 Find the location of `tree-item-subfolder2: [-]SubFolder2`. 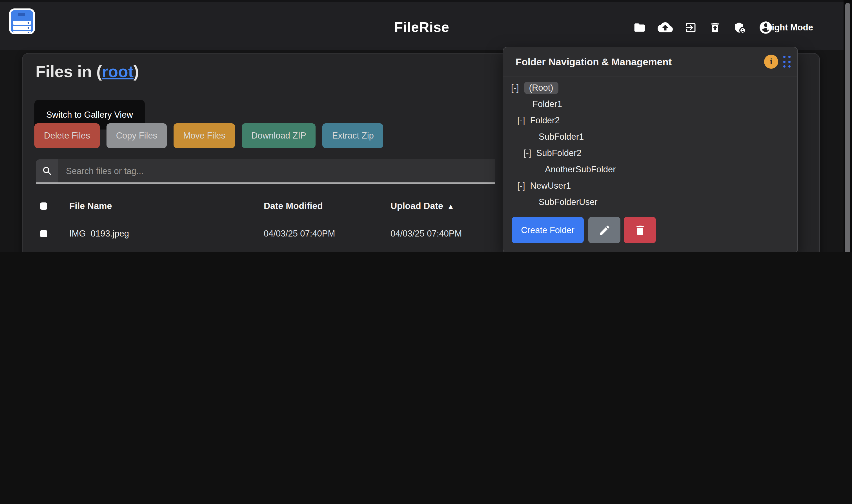

tree-item-subfolder2: [-]SubFolder2 is located at coordinates (650, 153).